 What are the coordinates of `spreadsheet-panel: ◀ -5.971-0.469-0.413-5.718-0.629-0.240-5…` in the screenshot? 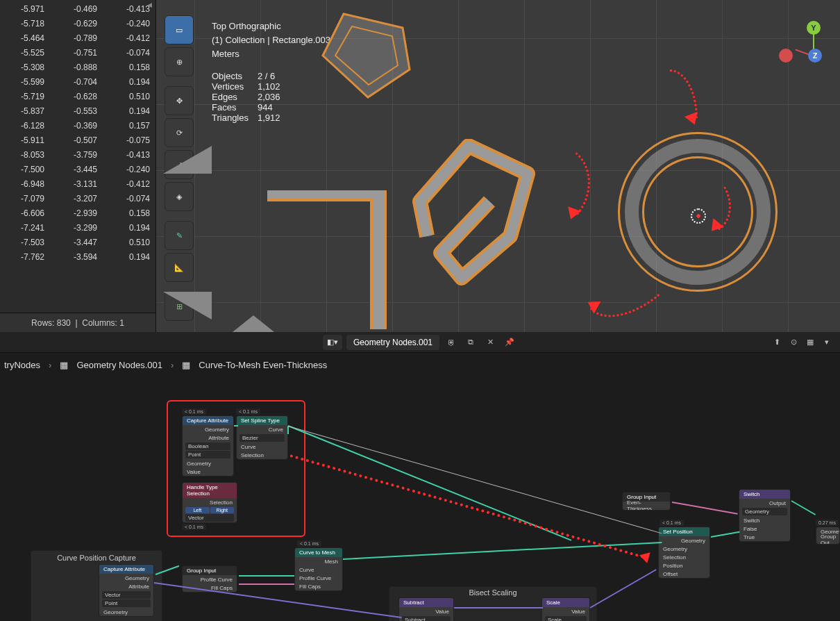 It's located at (78, 166).